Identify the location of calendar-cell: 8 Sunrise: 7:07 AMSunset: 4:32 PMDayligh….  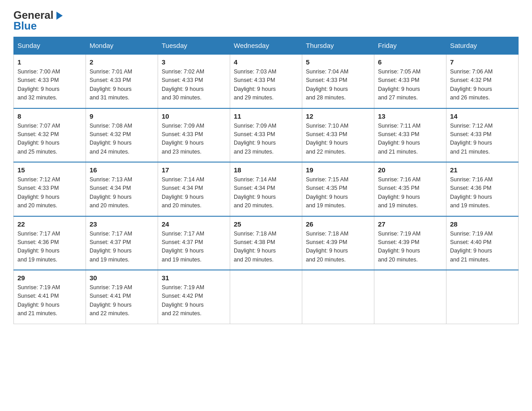
(50, 135).